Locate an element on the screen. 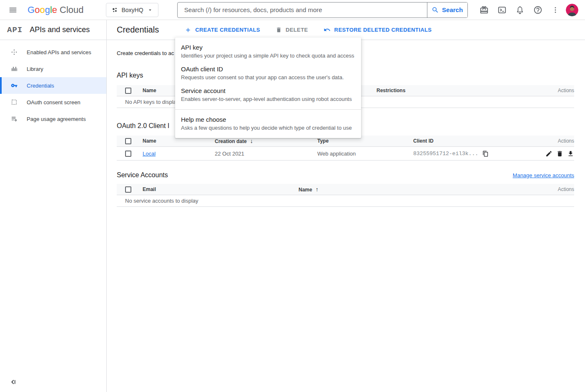 The width and height of the screenshot is (585, 392). download-icon is located at coordinates (570, 153).